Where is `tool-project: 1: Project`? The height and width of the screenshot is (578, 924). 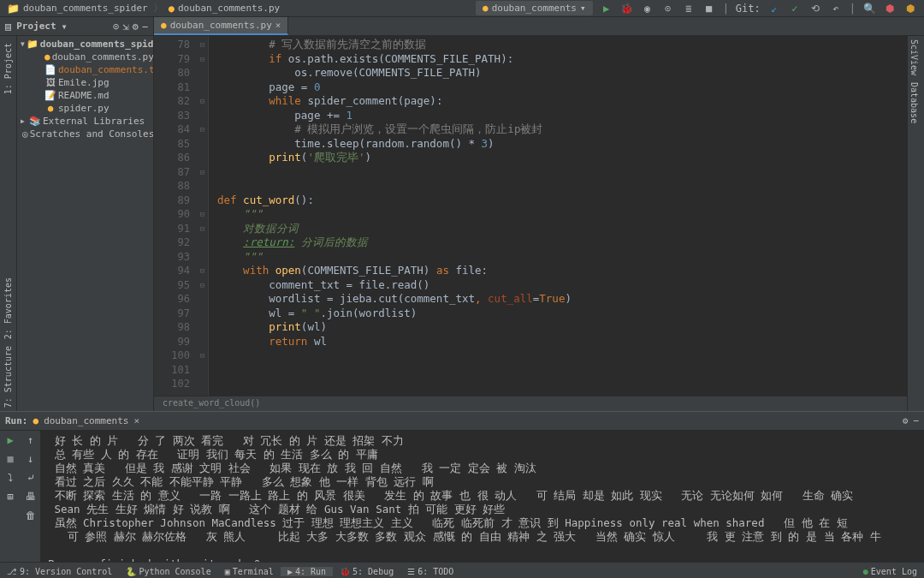 tool-project: 1: Project is located at coordinates (9, 69).